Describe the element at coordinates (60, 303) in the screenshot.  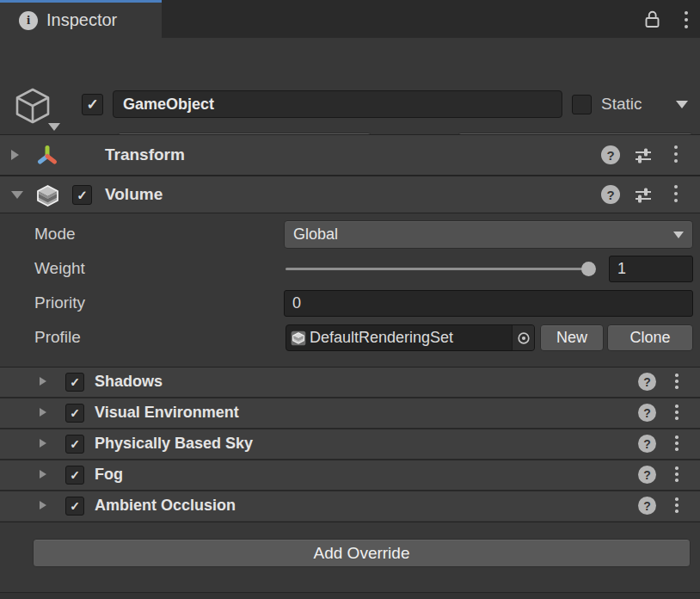
I see `priority-label: Priority` at that location.